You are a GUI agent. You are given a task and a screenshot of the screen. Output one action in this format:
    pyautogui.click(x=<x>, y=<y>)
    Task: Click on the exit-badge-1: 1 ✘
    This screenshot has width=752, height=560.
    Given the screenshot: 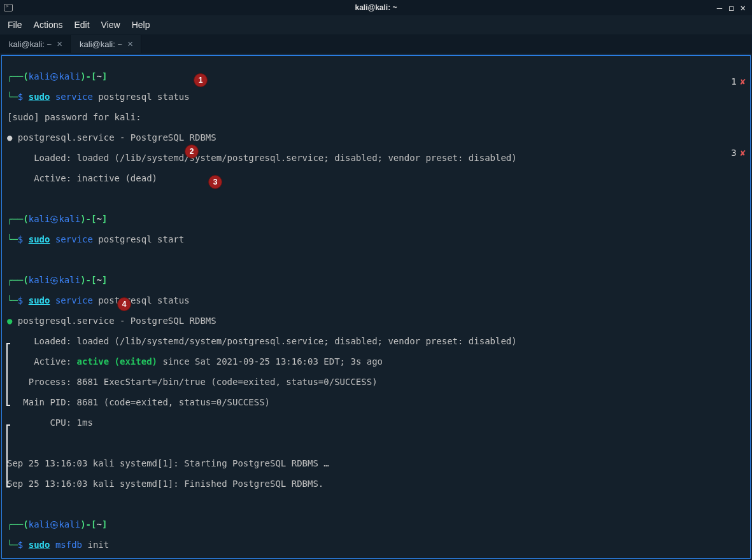 What is the action you would take?
    pyautogui.click(x=739, y=81)
    